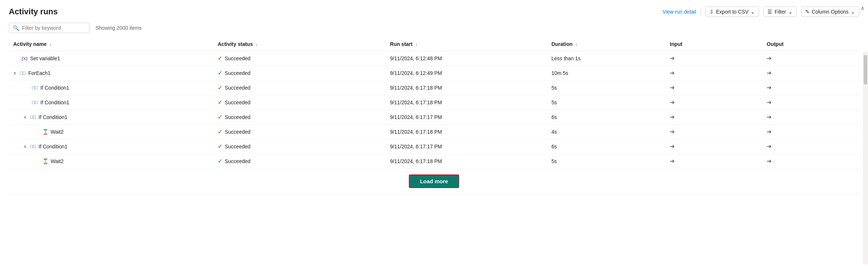  What do you see at coordinates (111, 161) in the screenshot?
I see `cell-name: ⌛ Wait2` at bounding box center [111, 161].